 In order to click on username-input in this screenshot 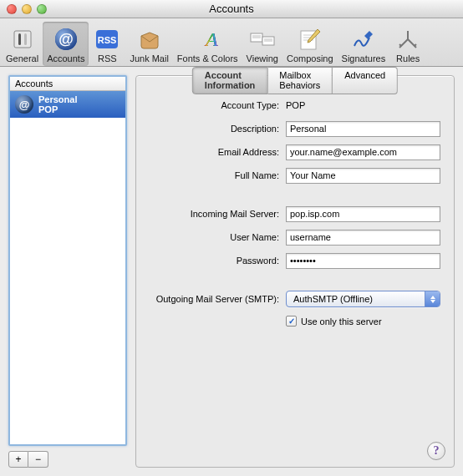, I will do `click(363, 237)`.